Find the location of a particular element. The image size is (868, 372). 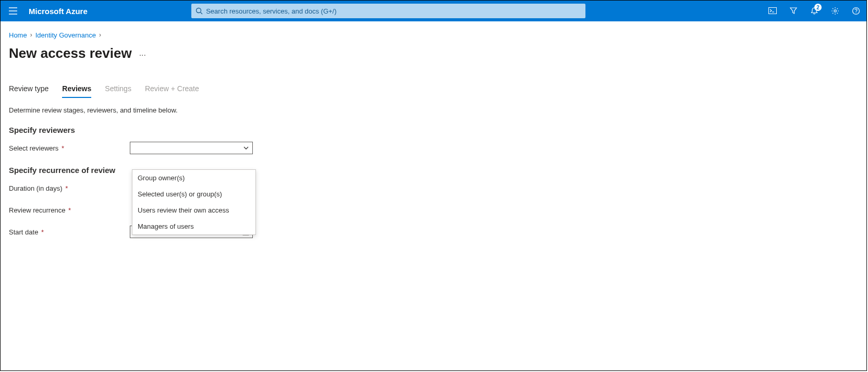

hamburger-icon is located at coordinates (13, 11).